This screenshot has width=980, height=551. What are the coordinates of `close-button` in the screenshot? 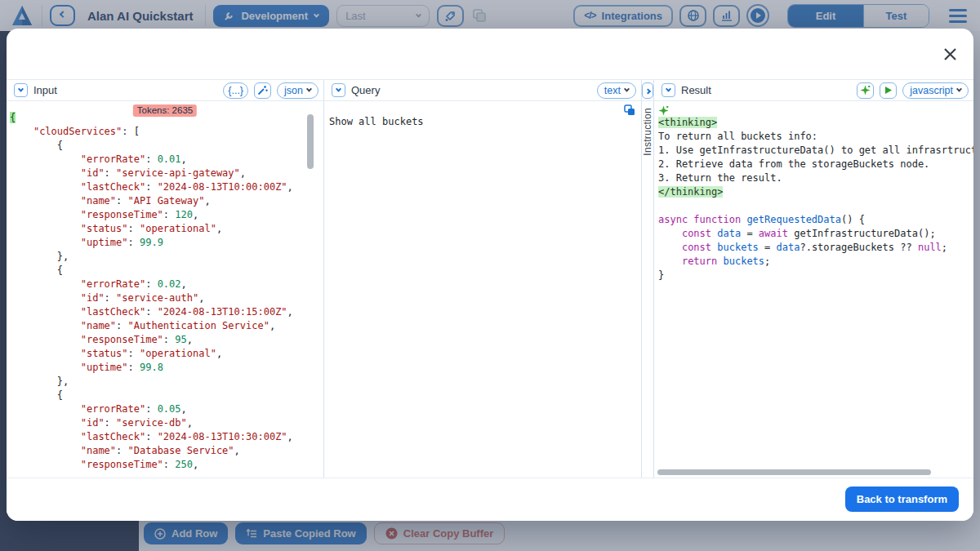 It's located at (950, 54).